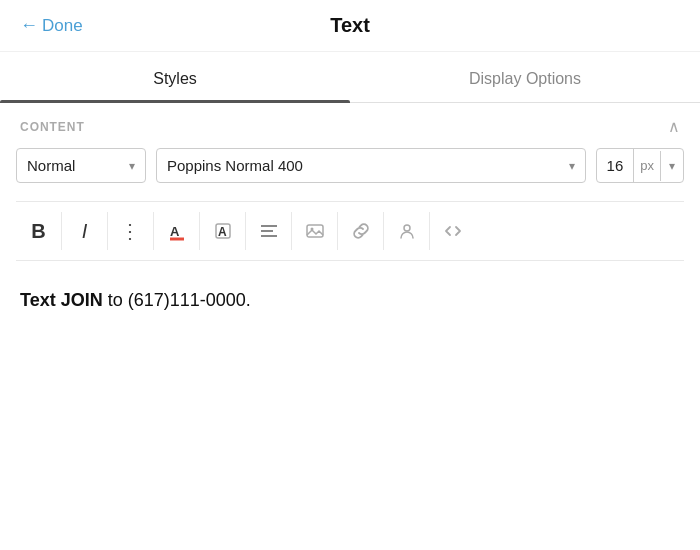 The width and height of the screenshot is (700, 550). Describe the element at coordinates (672, 166) in the screenshot. I see `font-size-chevron-icon: ▾` at that location.